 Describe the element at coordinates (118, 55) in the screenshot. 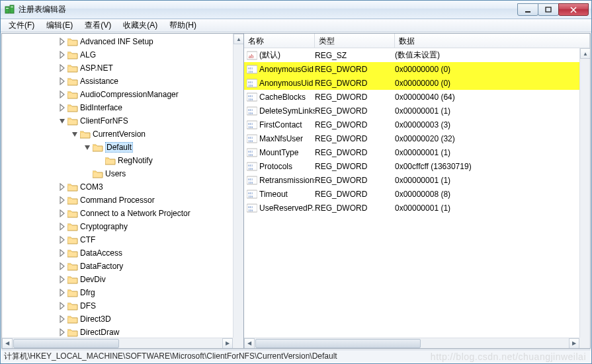

I see `tree-item: ALG` at that location.